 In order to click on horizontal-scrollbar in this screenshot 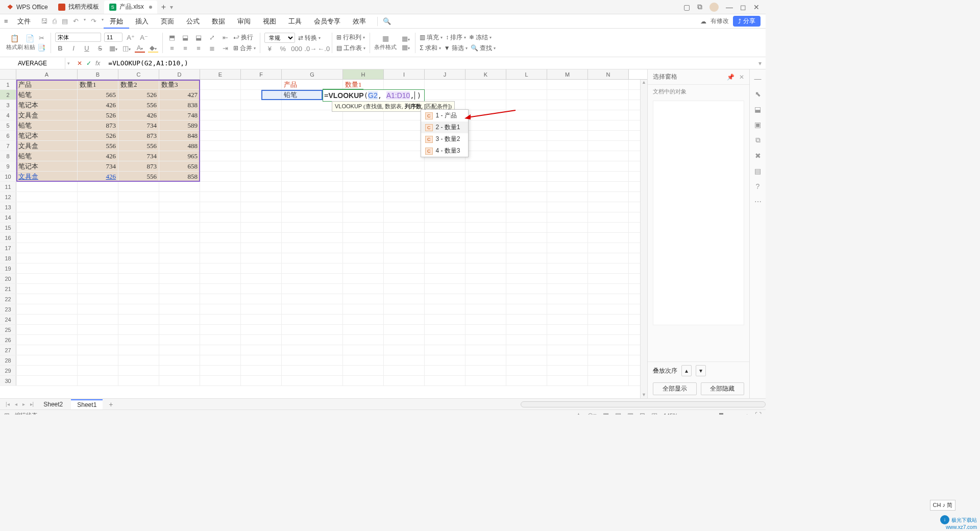, I will do `click(643, 404)`.